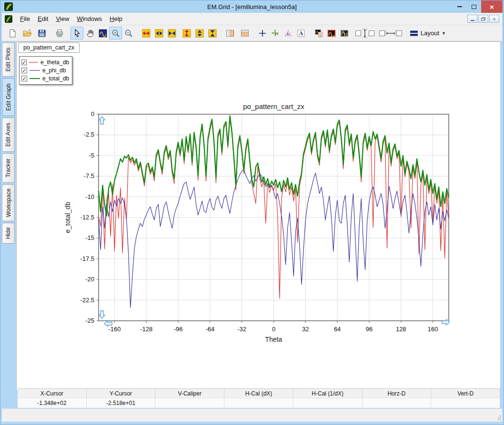 The height and width of the screenshot is (425, 504). I want to click on expand-y-icon, so click(187, 33).